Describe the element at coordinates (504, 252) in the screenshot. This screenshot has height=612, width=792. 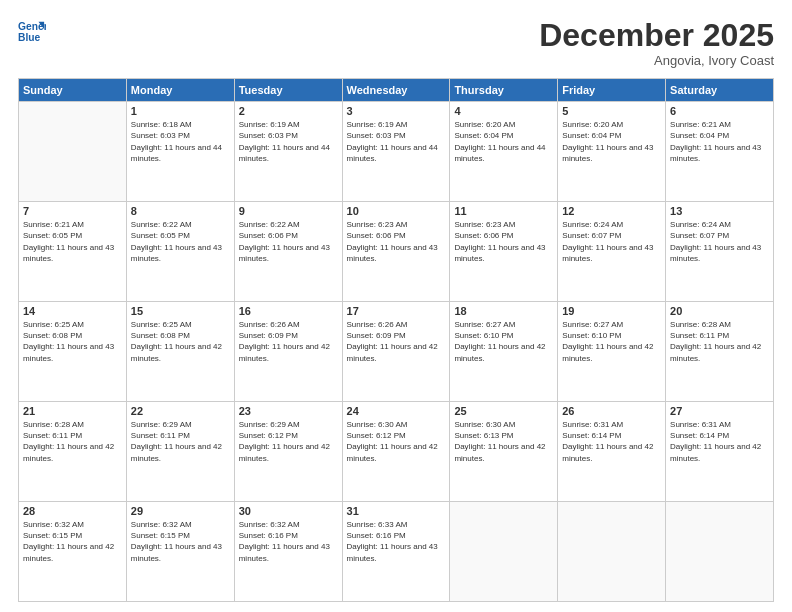
I see `day-cell: 11Sunrise: 6:23 AMSunset: 6:06 PMDayligh…` at that location.